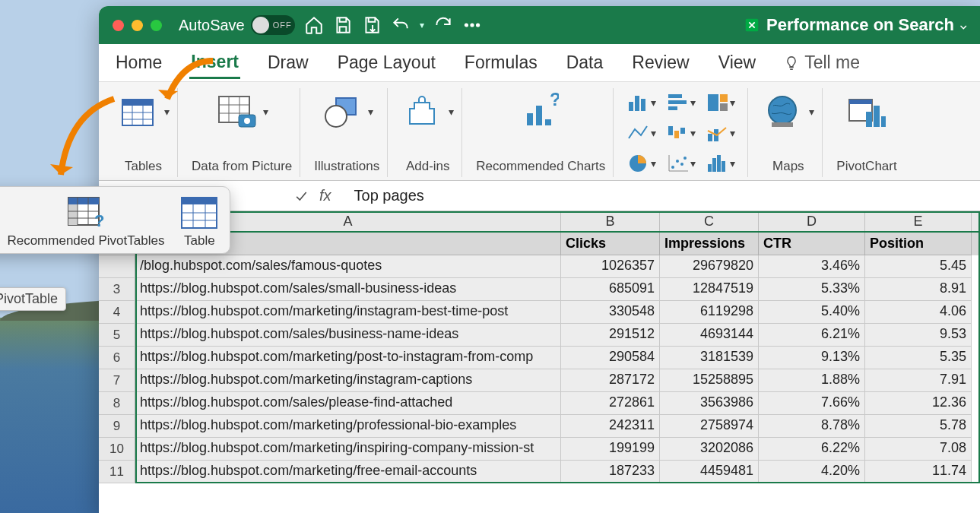 This screenshot has width=980, height=513. I want to click on cell-url: https://blog.hubspot.com/marketing/inspi…, so click(348, 449).